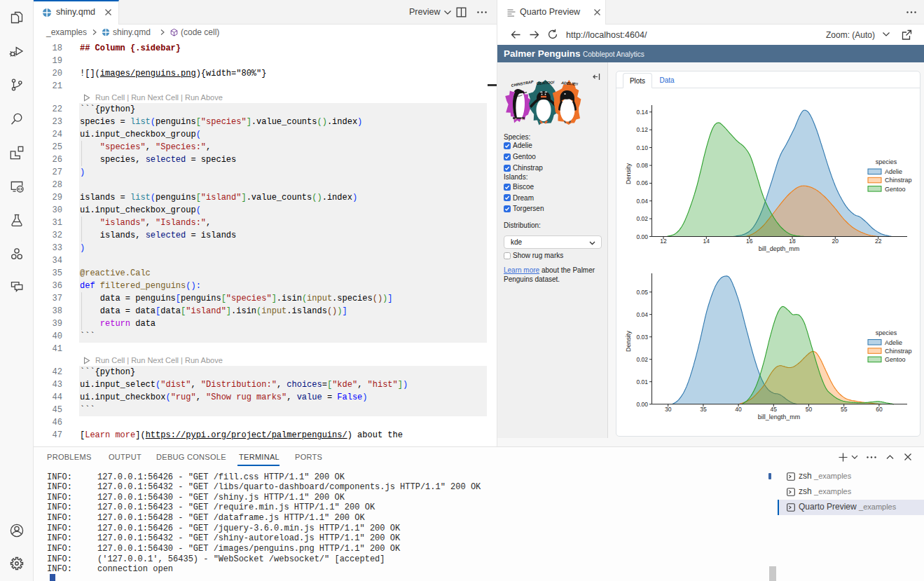  Describe the element at coordinates (750, 241) in the screenshot. I see `svg-text: 16` at that location.